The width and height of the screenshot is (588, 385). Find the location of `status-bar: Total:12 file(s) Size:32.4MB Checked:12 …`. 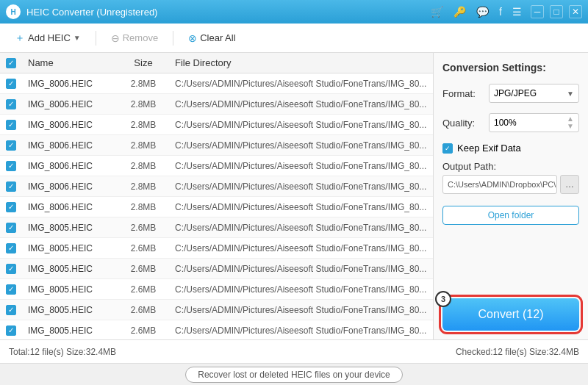

status-bar: Total:12 file(s) Size:32.4MB Checked:12 … is located at coordinates (294, 351).